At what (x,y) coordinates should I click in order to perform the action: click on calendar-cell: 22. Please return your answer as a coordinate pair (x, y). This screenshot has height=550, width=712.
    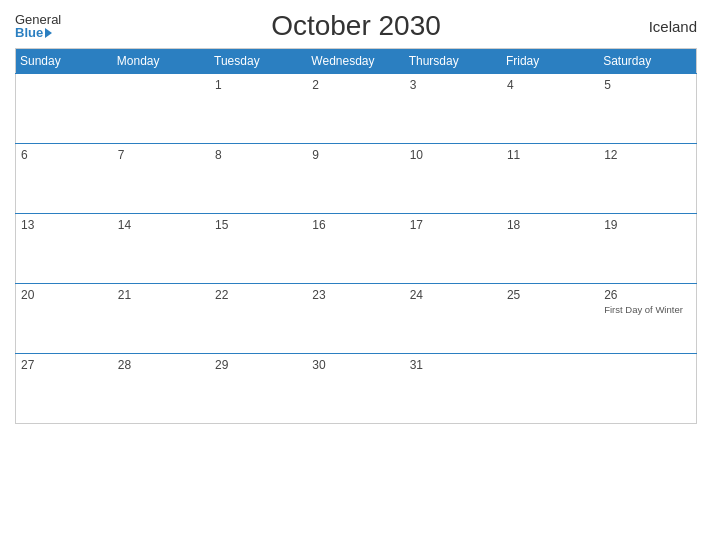
    Looking at the image, I should click on (258, 319).